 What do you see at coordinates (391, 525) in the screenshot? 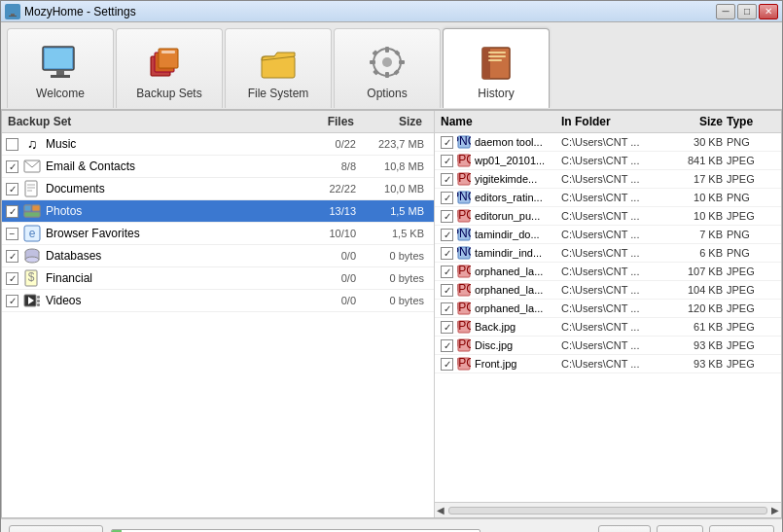
I see `bottom-bar: Increase Limit Help OK Cancel` at bounding box center [391, 525].